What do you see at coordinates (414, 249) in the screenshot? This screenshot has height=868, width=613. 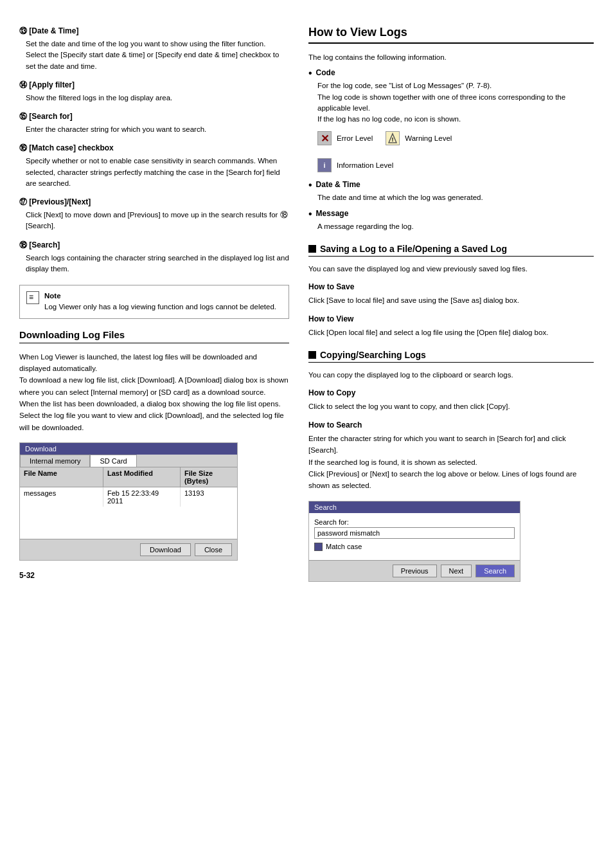 I see `saving-heading-text: Saving a Log to a File/Opening a Saved L…` at bounding box center [414, 249].